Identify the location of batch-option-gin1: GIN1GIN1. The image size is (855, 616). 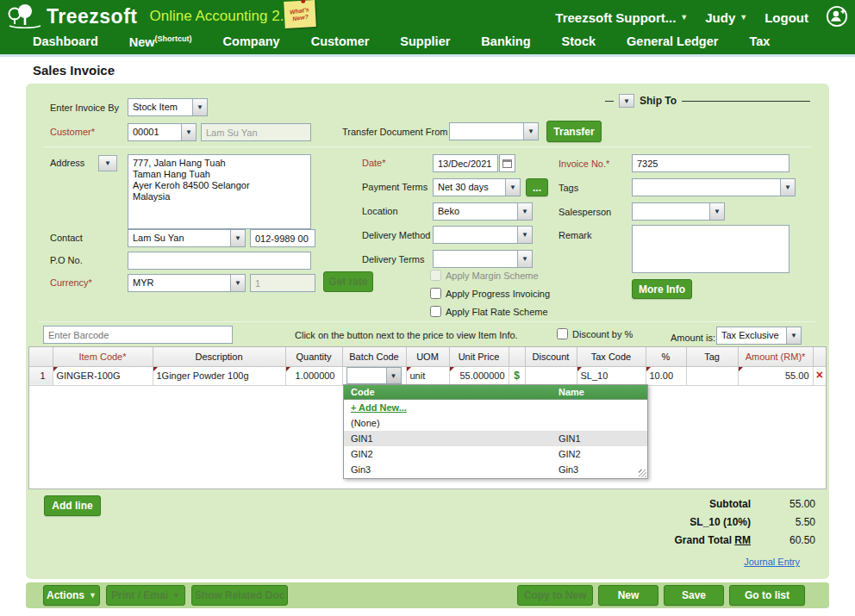
(496, 439).